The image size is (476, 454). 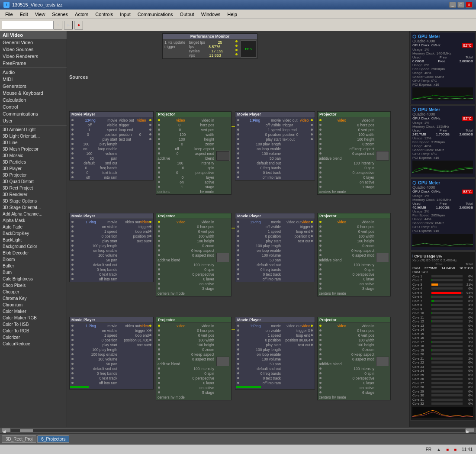 What do you see at coordinates (60, 14) in the screenshot?
I see `menu-scenes: Scenes` at bounding box center [60, 14].